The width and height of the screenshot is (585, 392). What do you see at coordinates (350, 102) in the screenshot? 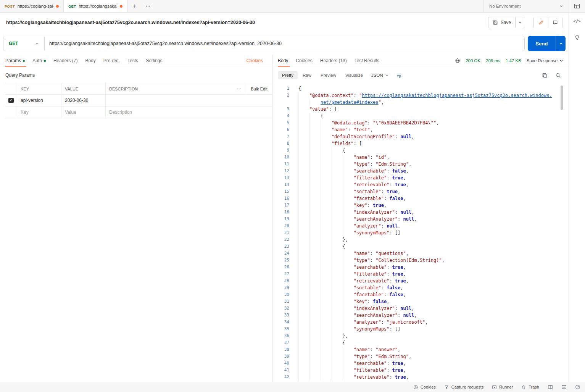
I see `response-url-link: net/$metadata#indexes` at bounding box center [350, 102].